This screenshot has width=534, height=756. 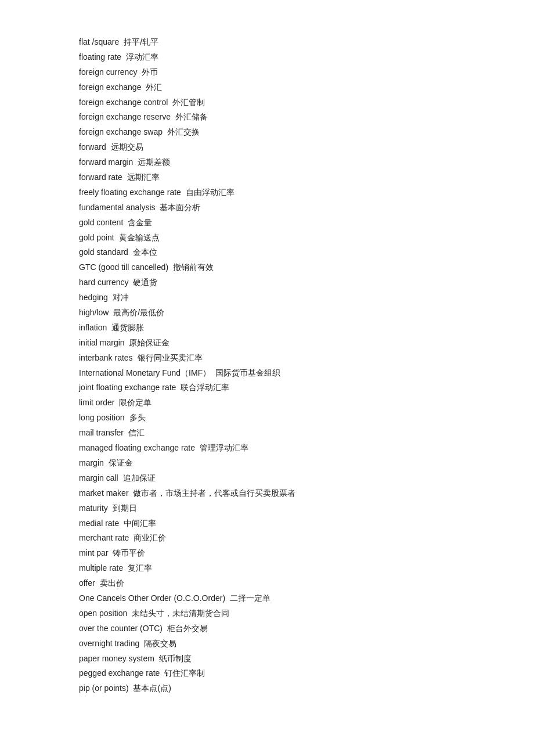 I want to click on list-item: International Monetary Fund（IMF） 国际货币基金组…, so click(x=267, y=373).